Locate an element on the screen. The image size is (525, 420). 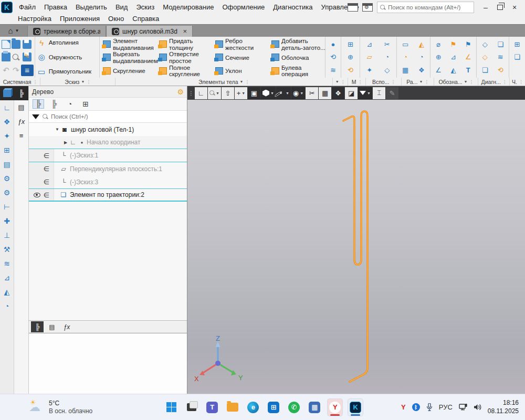
weather-widget: ☀☁ 5°C В осн. облачно is located at coordinates (61, 407).